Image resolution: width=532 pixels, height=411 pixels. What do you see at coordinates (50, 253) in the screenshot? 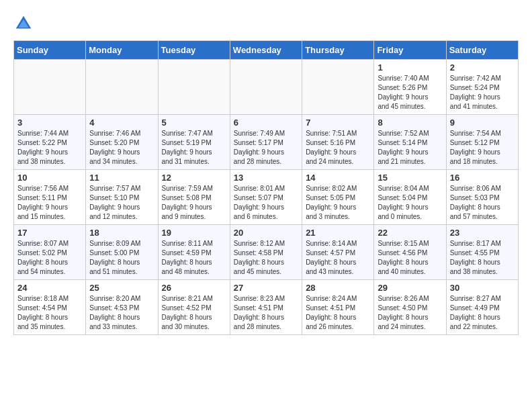
I see `calendar-cell: 17Sunrise: 8:07 AM Sunset: 5:02 PM Dayli…` at bounding box center [50, 253].